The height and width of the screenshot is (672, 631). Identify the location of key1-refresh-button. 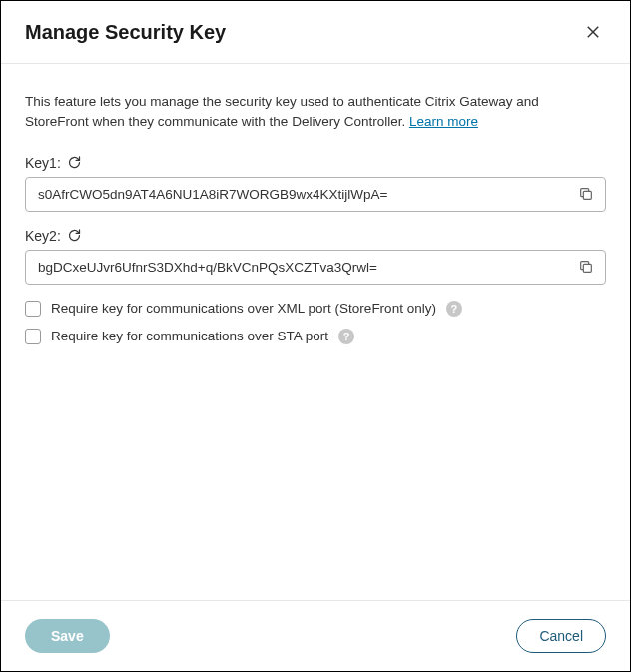
(74, 162).